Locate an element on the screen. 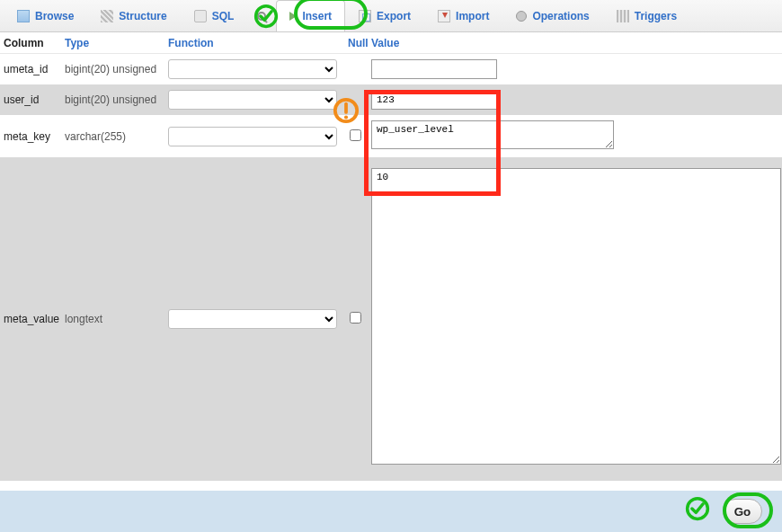 This screenshot has height=532, width=782. tab-structure: Structure is located at coordinates (133, 16).